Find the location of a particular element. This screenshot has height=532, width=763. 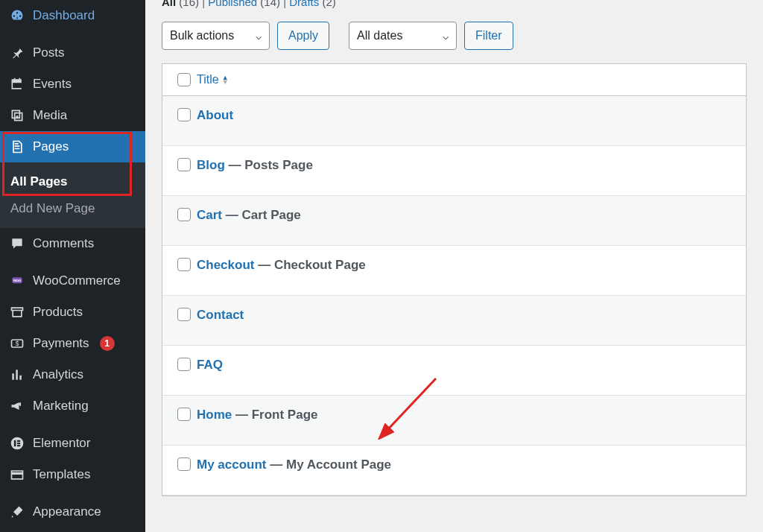

sidebar-item-media: Media is located at coordinates (73, 115).